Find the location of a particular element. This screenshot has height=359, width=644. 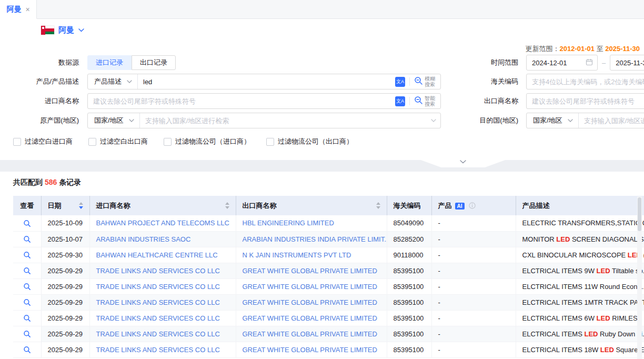

exporter-link: HBL ENGINEERING LIMITED is located at coordinates (288, 223).